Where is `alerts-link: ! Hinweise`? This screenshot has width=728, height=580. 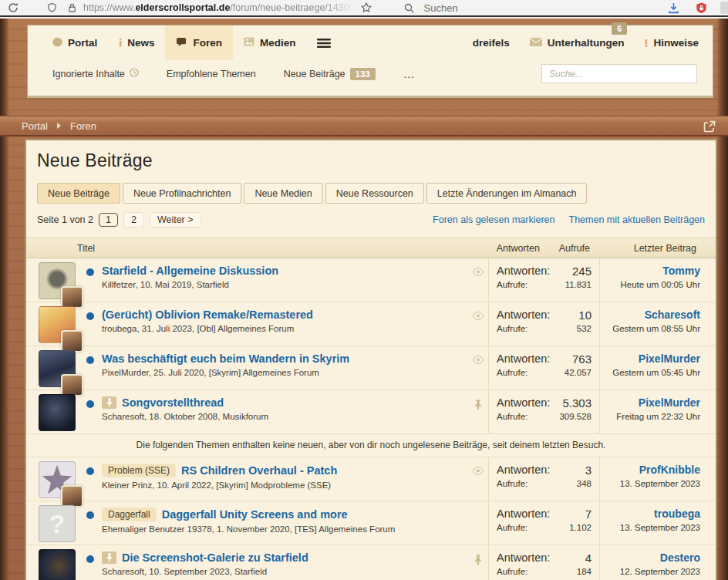 alerts-link: ! Hinweise is located at coordinates (671, 43).